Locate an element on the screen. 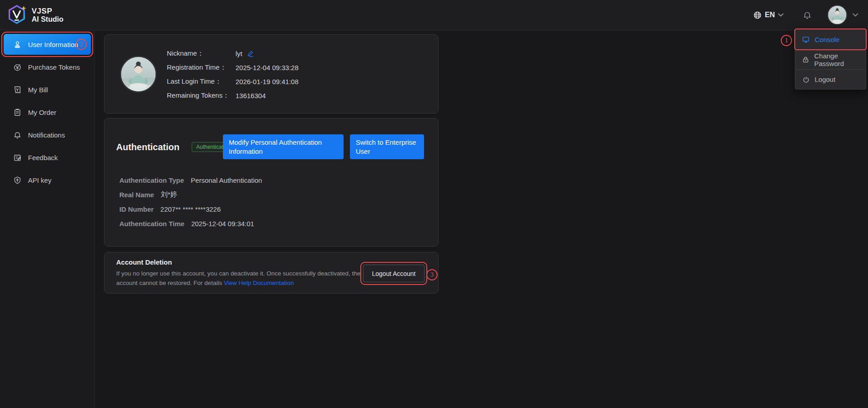 The image size is (868, 408). real-name-value: 刘*婷 is located at coordinates (169, 195).